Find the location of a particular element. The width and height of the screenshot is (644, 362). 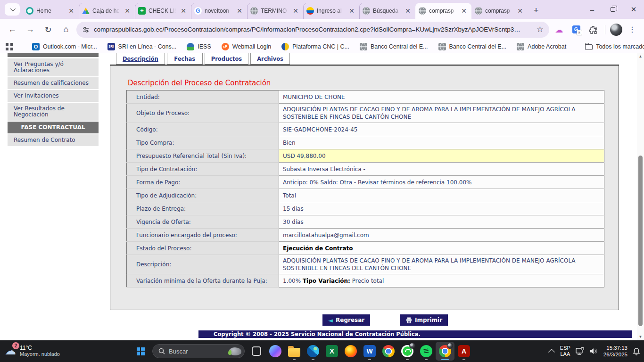

address-bar: compraspublicas.gob.ec/ProcesoContrataci… is located at coordinates (313, 30).